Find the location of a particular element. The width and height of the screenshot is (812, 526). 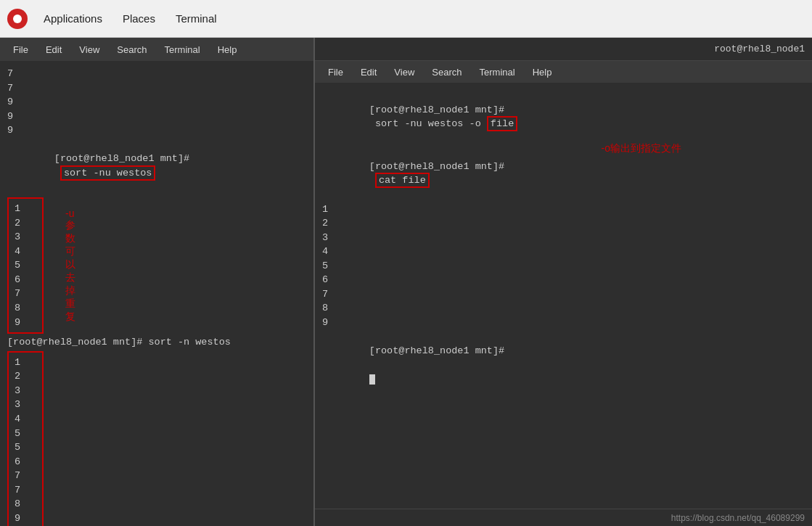

right-file-menu: File is located at coordinates (335, 73).